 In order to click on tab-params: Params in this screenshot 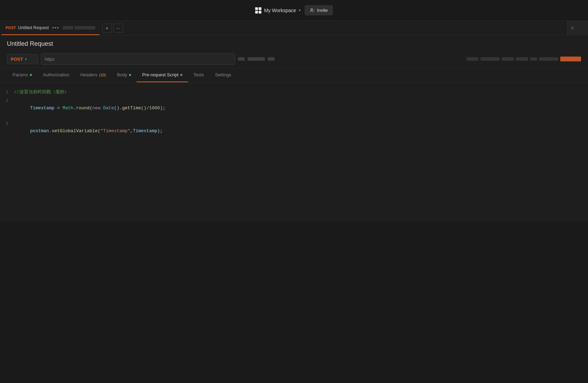, I will do `click(22, 75)`.